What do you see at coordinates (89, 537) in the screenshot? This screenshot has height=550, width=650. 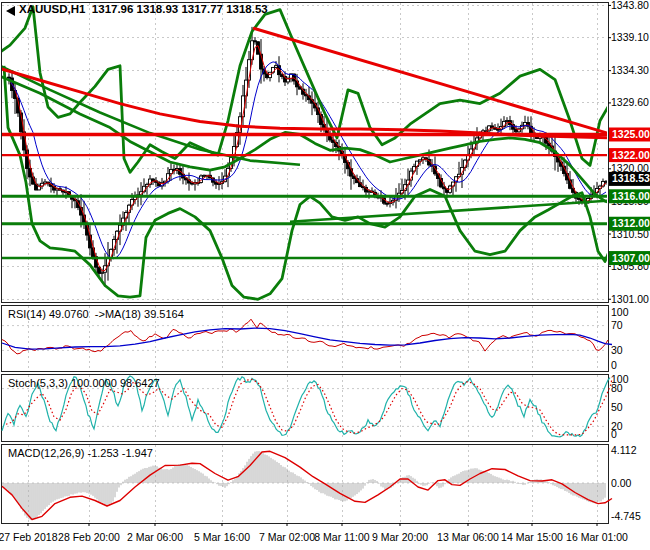 I see `time-axis-label: 28 Feb 20:00` at bounding box center [89, 537].